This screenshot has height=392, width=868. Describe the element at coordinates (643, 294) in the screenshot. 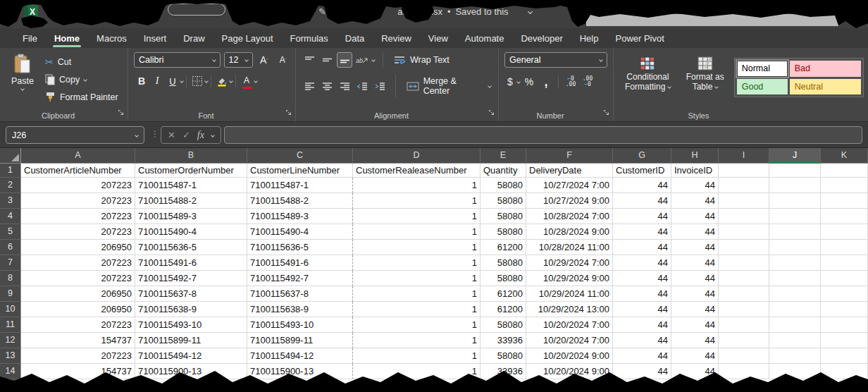

I see `cell-G9: 44` at that location.